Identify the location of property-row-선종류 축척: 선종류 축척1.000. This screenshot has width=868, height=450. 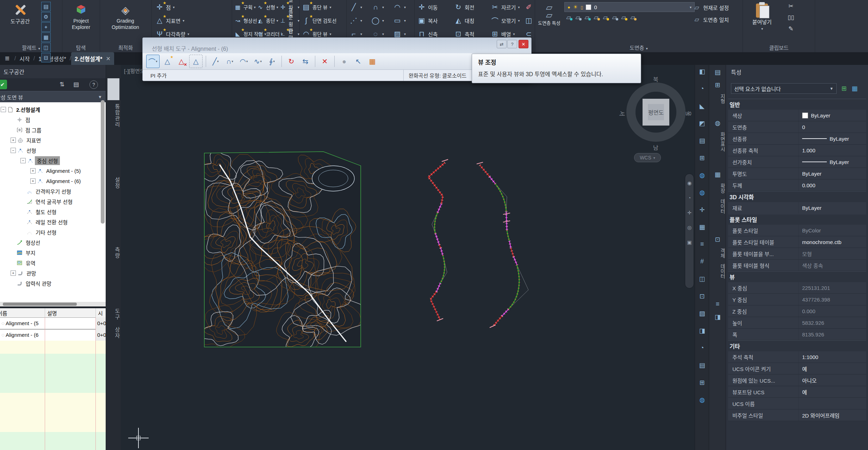
(797, 150).